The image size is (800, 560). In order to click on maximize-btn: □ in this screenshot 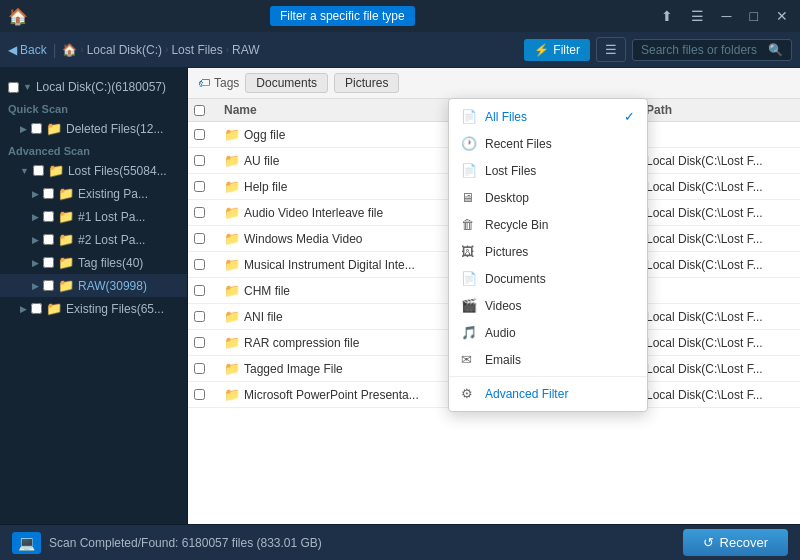, I will do `click(754, 16)`.